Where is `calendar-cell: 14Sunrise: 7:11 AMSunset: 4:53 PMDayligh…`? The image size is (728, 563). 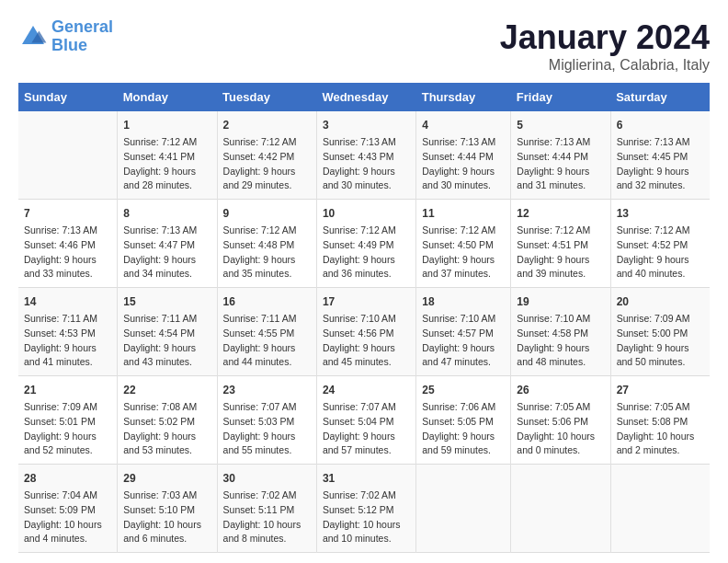 calendar-cell: 14Sunrise: 7:11 AMSunset: 4:53 PMDayligh… is located at coordinates (68, 332).